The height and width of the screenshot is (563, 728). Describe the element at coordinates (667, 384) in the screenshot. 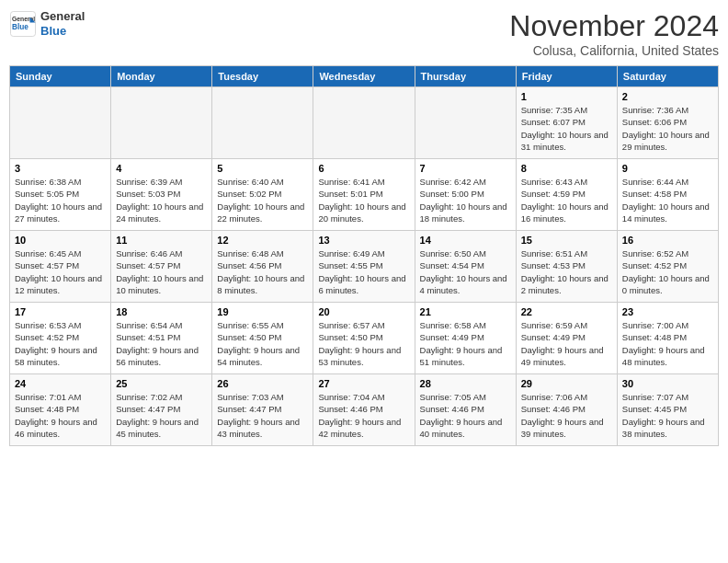

I see `day-number: 30` at that location.